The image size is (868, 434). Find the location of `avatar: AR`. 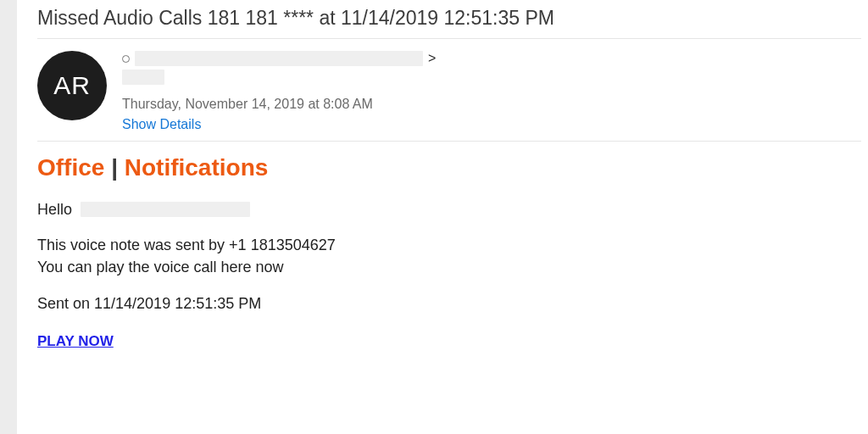

avatar: AR is located at coordinates (72, 86).